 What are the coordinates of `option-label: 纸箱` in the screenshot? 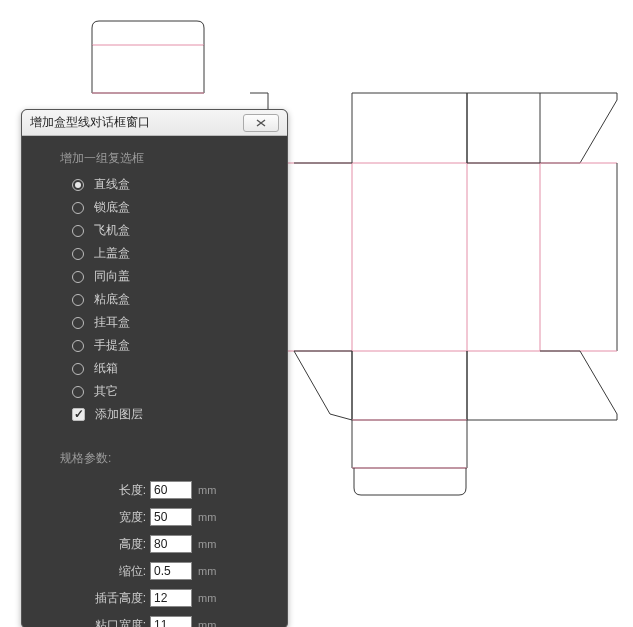 It's located at (106, 368).